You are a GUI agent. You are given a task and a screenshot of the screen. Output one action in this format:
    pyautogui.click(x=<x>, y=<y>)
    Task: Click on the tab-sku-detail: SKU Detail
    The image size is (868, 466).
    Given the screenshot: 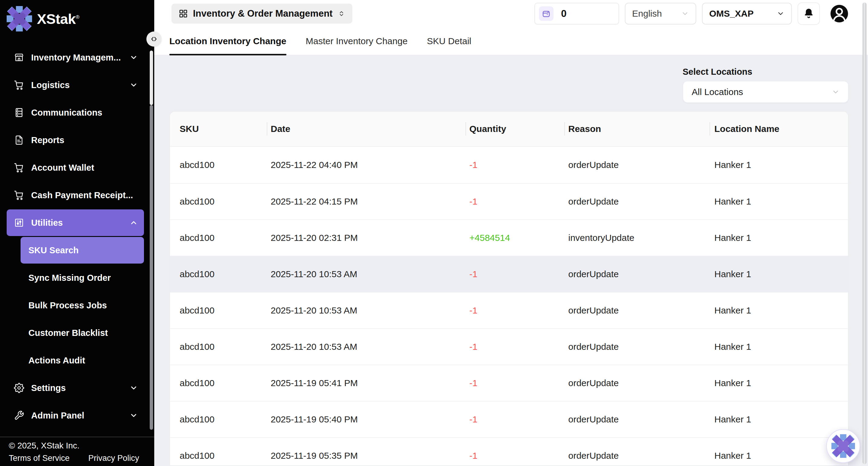 What is the action you would take?
    pyautogui.click(x=449, y=41)
    